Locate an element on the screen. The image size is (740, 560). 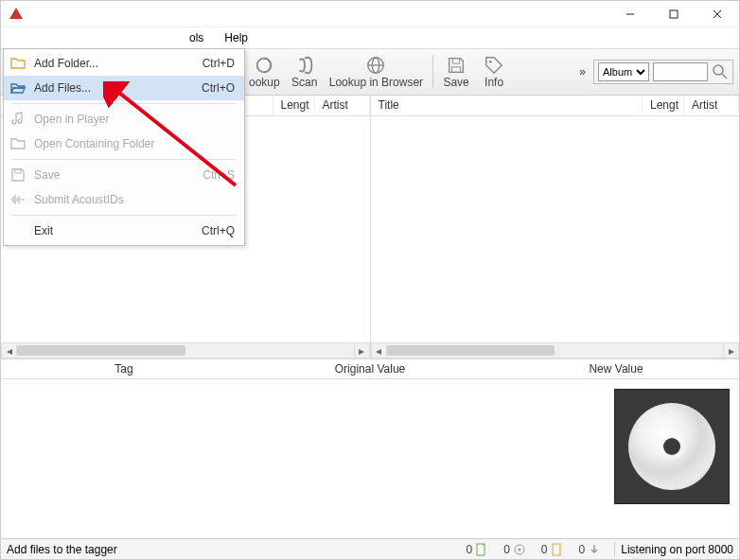
arrow-down-icon is located at coordinates (594, 550).